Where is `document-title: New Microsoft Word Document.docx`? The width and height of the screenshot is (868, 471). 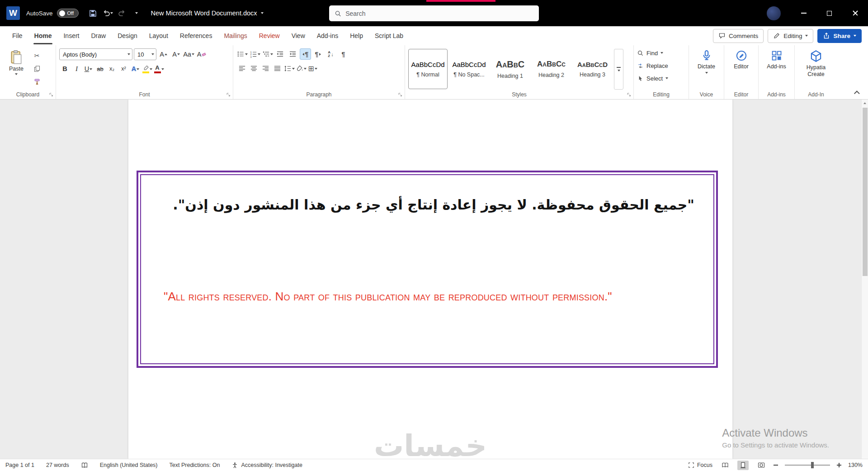 document-title: New Microsoft Word Document.docx is located at coordinates (207, 13).